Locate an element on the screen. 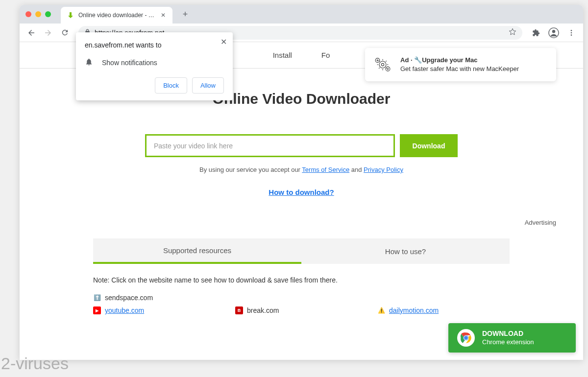  title-bar: Online video downloader - Dow ✕ + is located at coordinates (301, 14).